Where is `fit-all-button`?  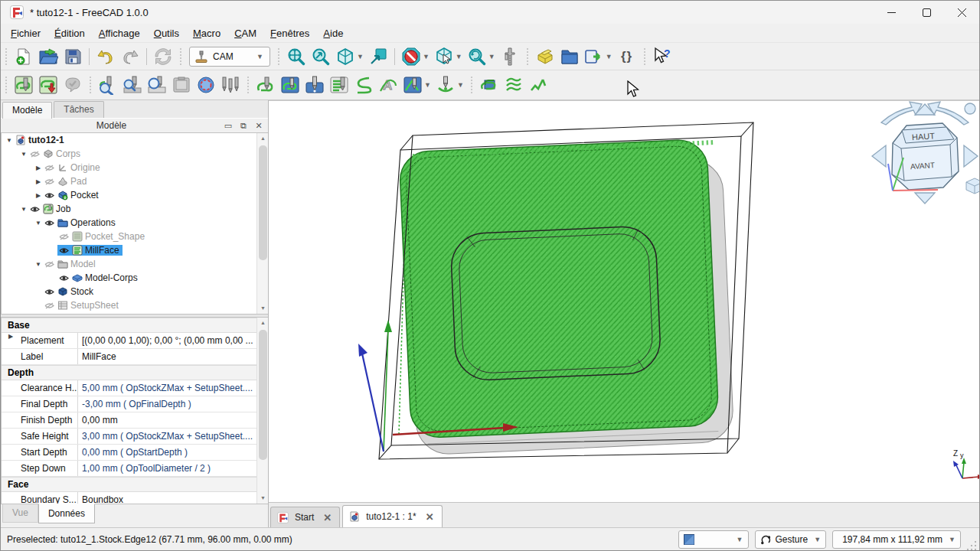
fit-all-button is located at coordinates (296, 57).